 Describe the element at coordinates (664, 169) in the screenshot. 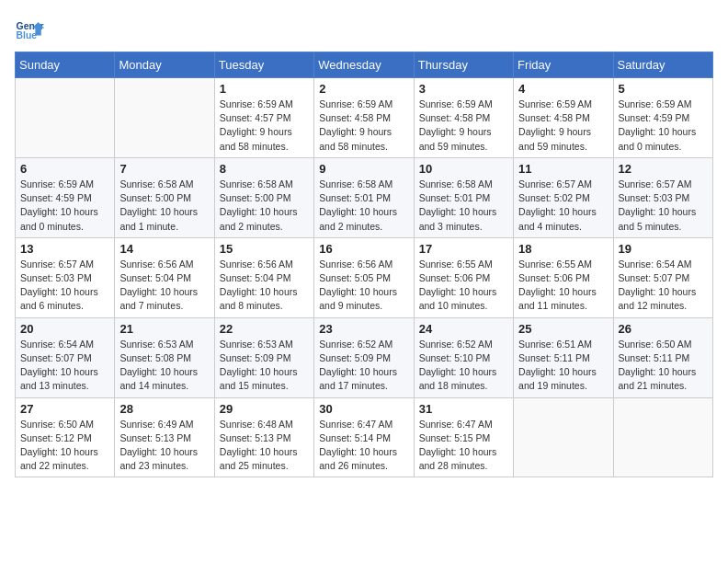

I see `day-number: 12` at that location.